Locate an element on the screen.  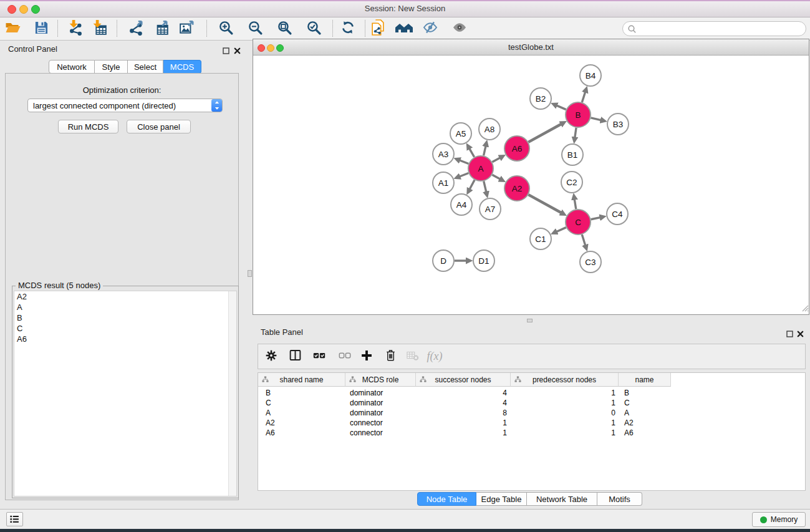
edge-A-A3 is located at coordinates (464, 162).